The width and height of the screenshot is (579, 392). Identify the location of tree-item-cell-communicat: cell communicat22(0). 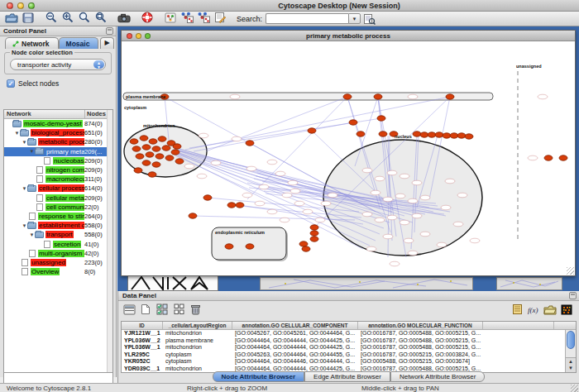
(58, 207).